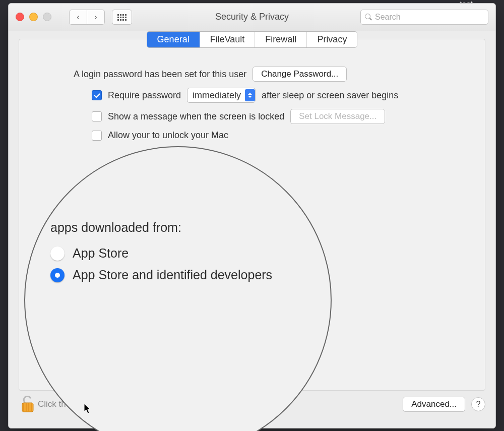 The width and height of the screenshot is (504, 431). What do you see at coordinates (196, 117) in the screenshot?
I see `show-message-label: Show a message when the screen is locked` at bounding box center [196, 117].